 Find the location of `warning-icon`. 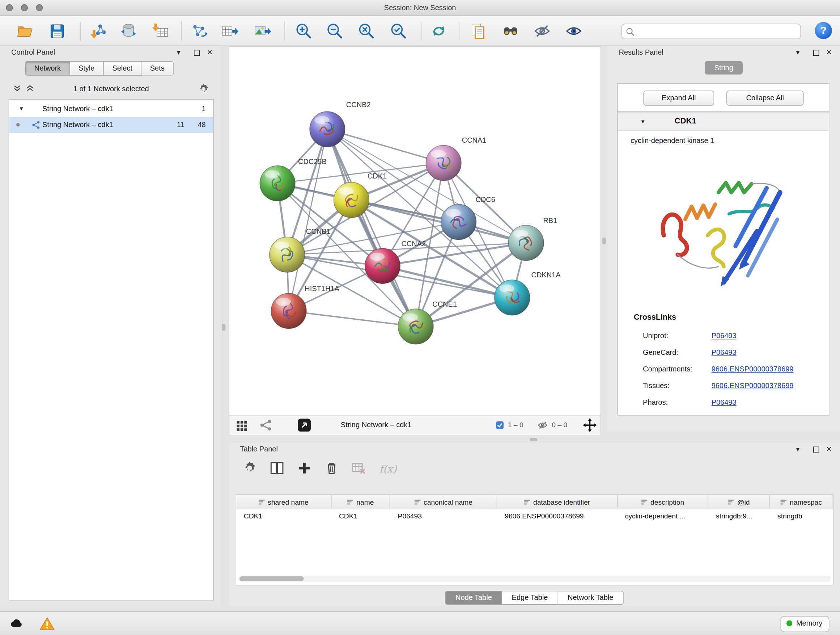

warning-icon is located at coordinates (47, 624).